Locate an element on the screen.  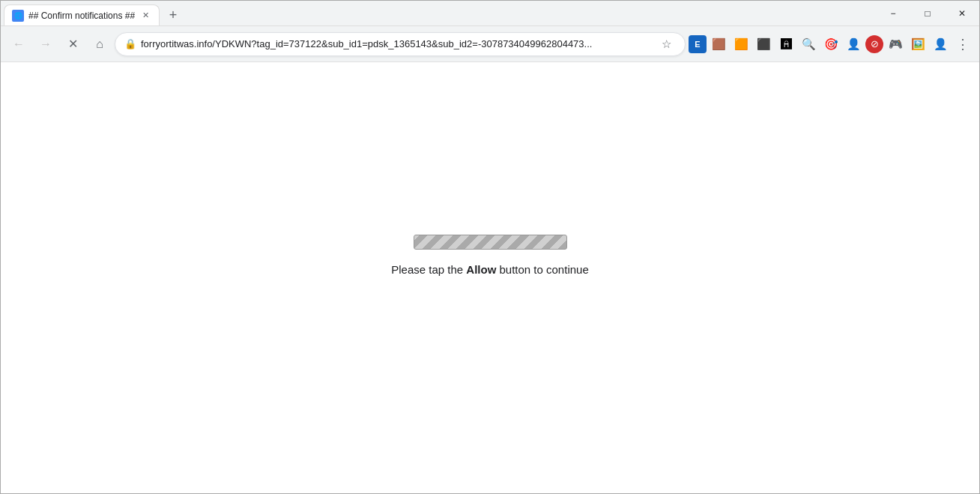
ext-icon-7: 🎯 is located at coordinates (831, 44).